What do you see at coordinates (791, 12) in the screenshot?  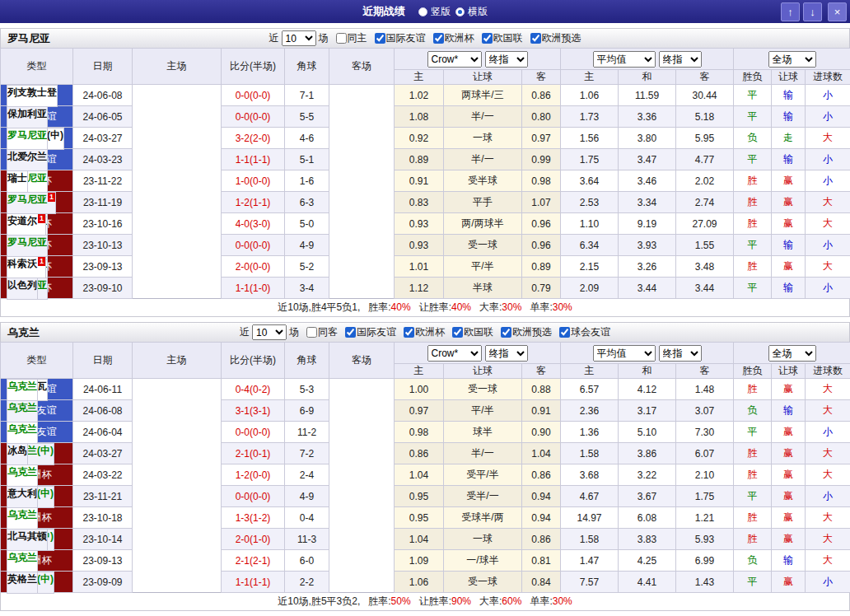 I see `move-up-button: ↑` at bounding box center [791, 12].